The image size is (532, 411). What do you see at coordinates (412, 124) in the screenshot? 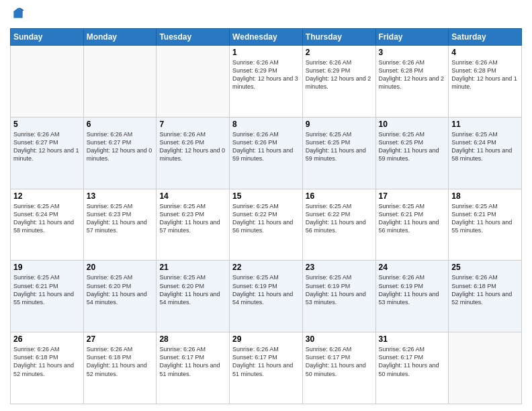
I see `day-number: 10` at bounding box center [412, 124].